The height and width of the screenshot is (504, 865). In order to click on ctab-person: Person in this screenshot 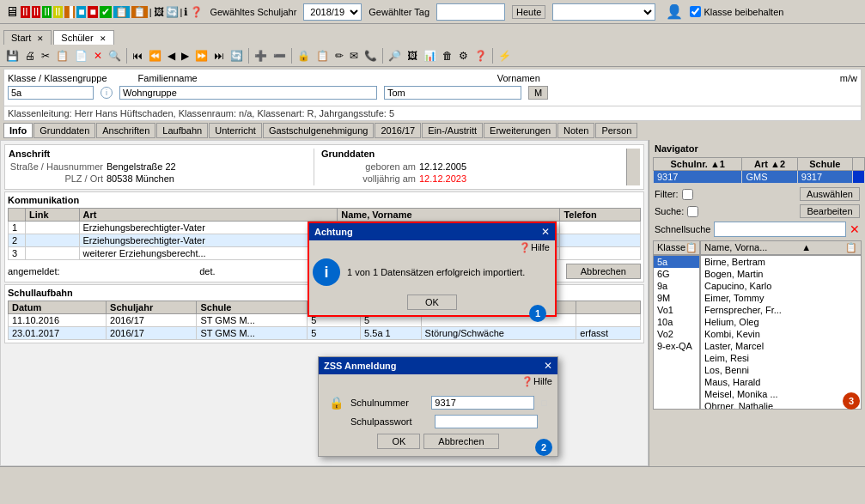, I will do `click(617, 131)`.